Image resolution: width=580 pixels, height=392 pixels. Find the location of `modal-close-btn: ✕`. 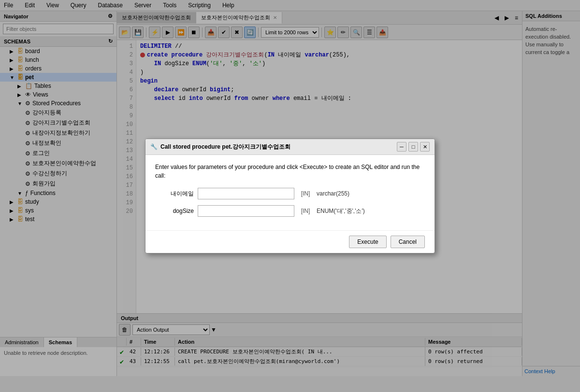

modal-close-btn: ✕ is located at coordinates (425, 147).